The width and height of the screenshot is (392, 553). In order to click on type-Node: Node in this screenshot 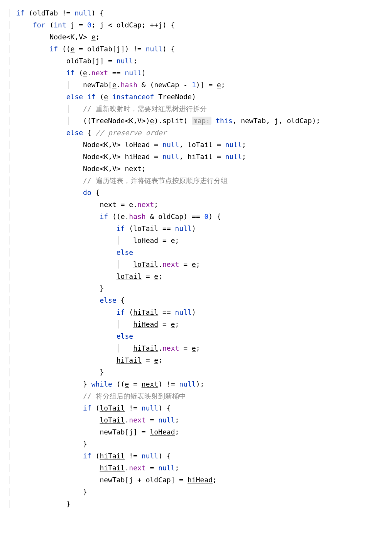, I will do `click(58, 37)`.